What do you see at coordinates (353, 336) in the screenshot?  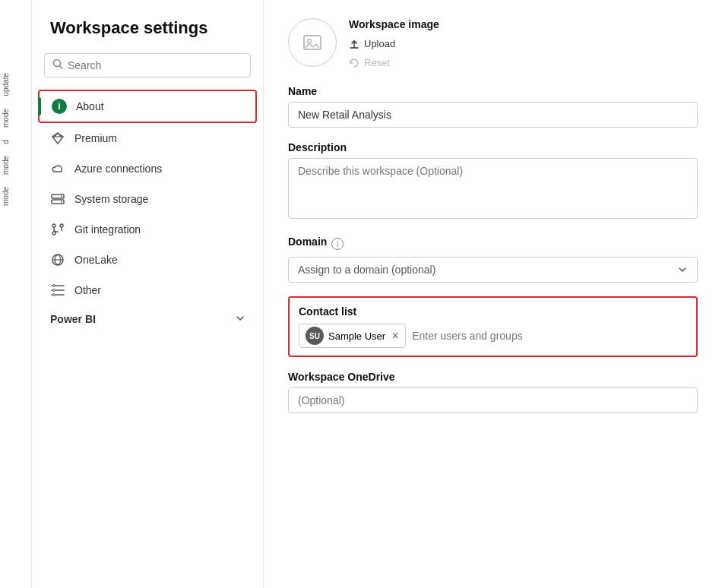 I see `contact-tag-sample-user: SU Sample User ✕` at bounding box center [353, 336].